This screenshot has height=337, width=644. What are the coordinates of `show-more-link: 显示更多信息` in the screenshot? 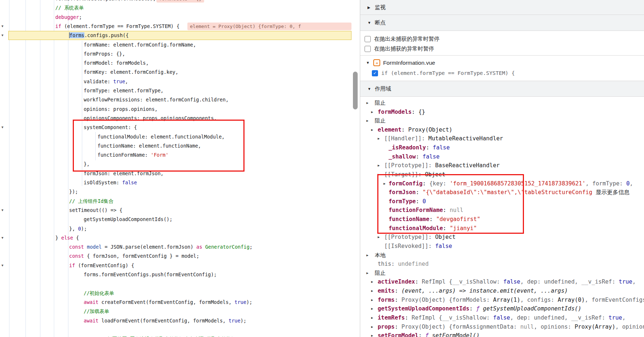 It's located at (613, 192).